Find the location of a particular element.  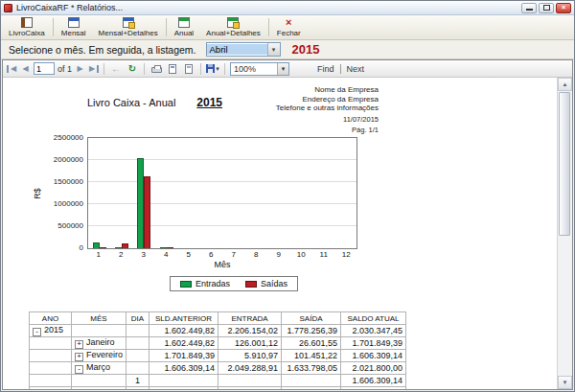

scrollbar-thumb is located at coordinates (564, 164).